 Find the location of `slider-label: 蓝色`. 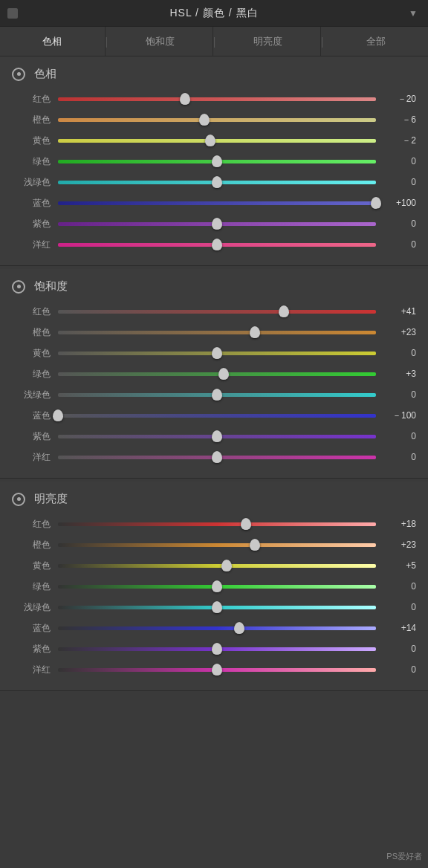

slider-label: 蓝色 is located at coordinates (31, 416).